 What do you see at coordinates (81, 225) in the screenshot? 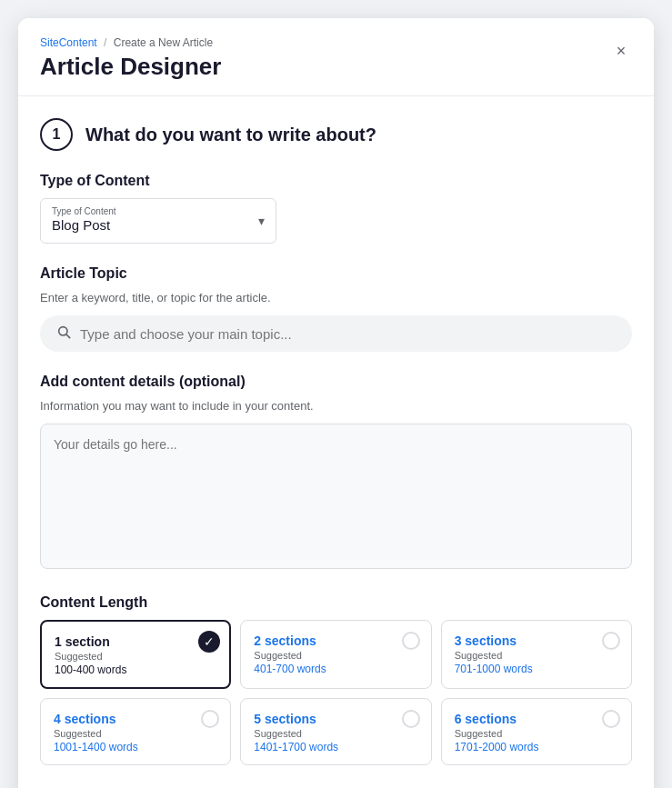
I see `select-value: Blog Post` at bounding box center [81, 225].